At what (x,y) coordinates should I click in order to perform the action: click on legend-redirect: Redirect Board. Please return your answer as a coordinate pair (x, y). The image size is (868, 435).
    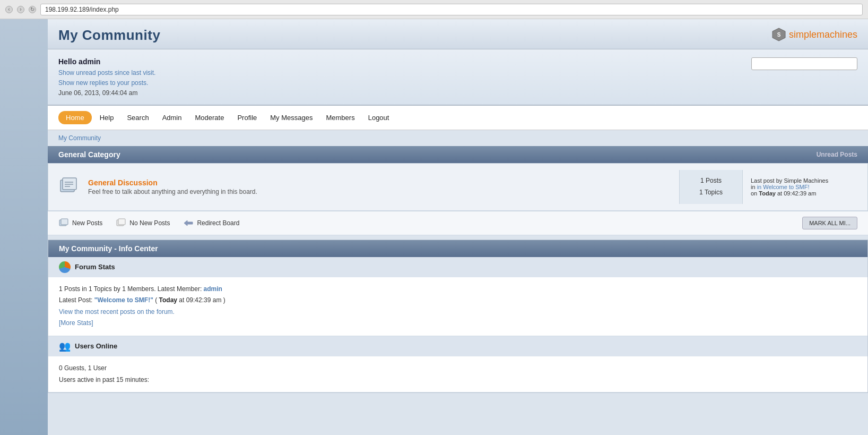
    Looking at the image, I should click on (211, 223).